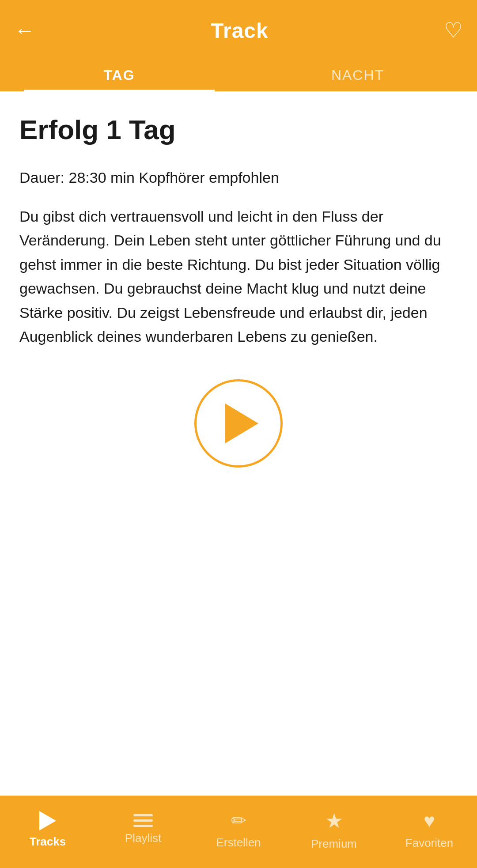 Image resolution: width=477 pixels, height=868 pixels. Describe the element at coordinates (238, 832) in the screenshot. I see `bottom-nav: Tracks Playlist ✏ Erstellen ★ Premium ♥ …` at that location.